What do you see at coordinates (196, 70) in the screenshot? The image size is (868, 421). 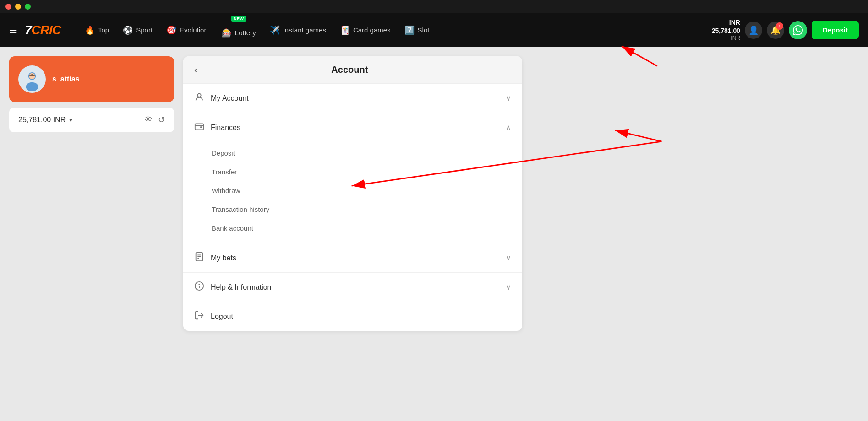 I see `back-button: ‹` at bounding box center [196, 70].